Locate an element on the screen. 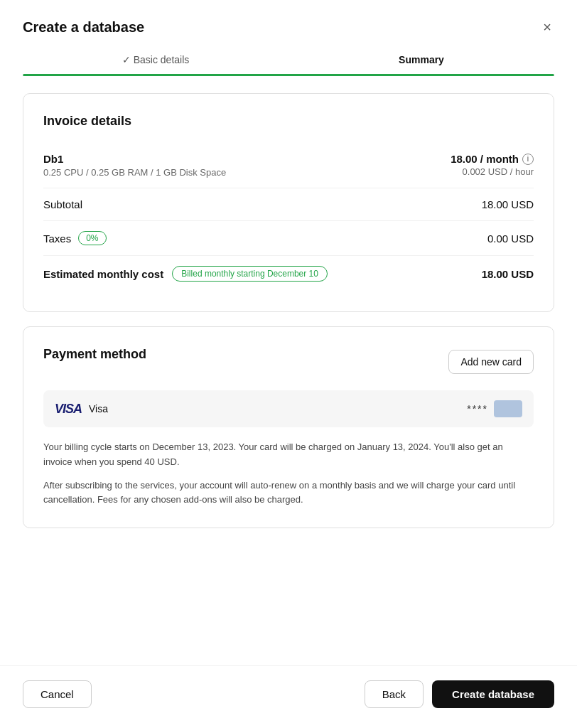 This screenshot has height=728, width=577. create-database-button: Create database is located at coordinates (493, 694).